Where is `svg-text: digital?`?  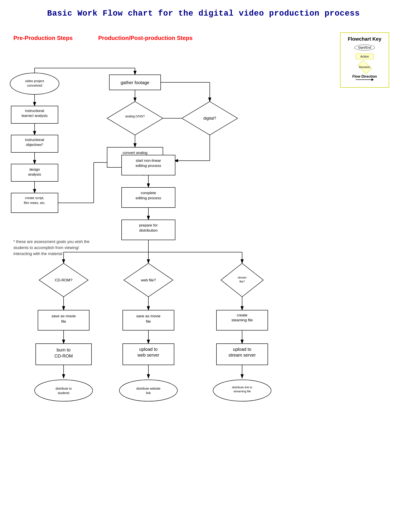
svg-text: digital? is located at coordinates (210, 118).